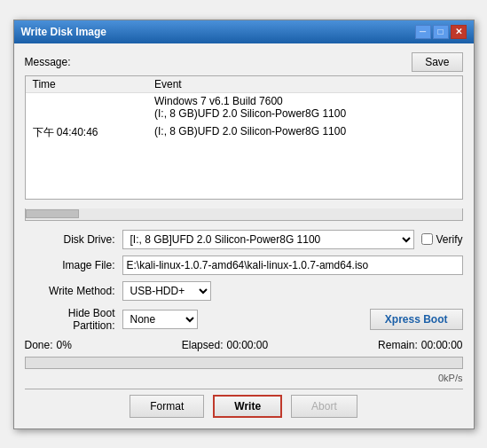 The image size is (487, 448). What do you see at coordinates (423, 32) in the screenshot?
I see `minimize-button: ─` at bounding box center [423, 32].